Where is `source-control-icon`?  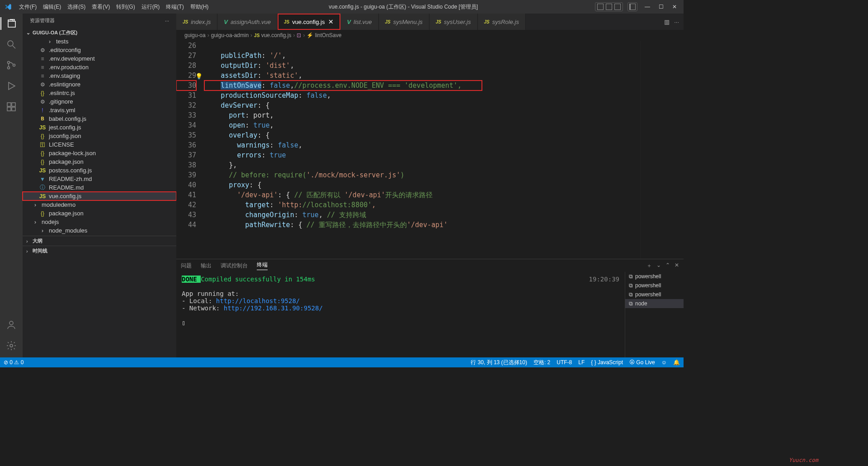 source-control-icon is located at coordinates (11, 65).